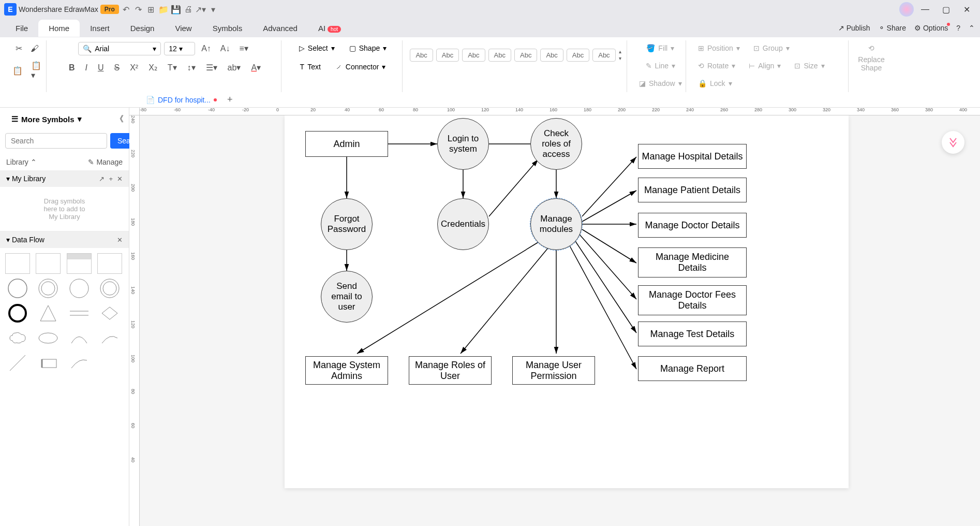  I want to click on bullets-button: ☰▾, so click(212, 67).